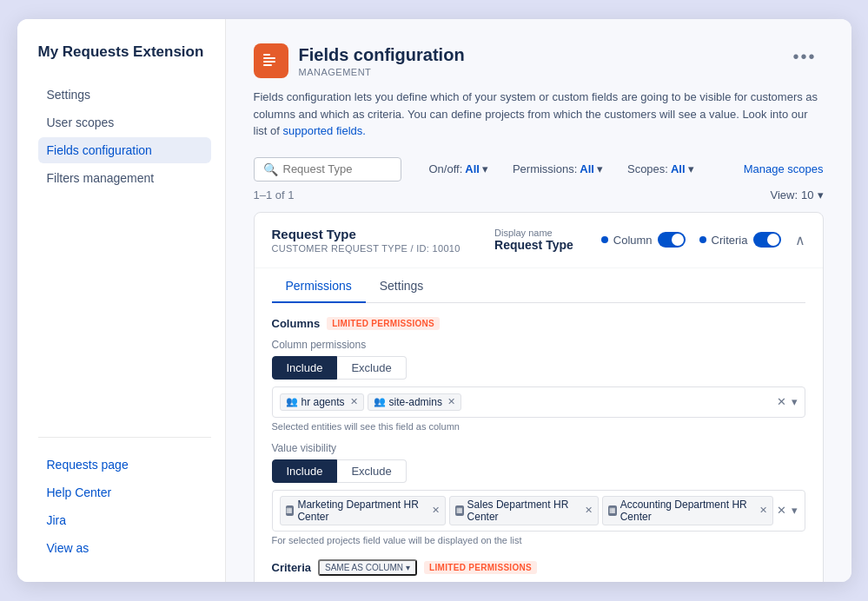  I want to click on sidebar-item-filters-management: Filters management, so click(125, 178).